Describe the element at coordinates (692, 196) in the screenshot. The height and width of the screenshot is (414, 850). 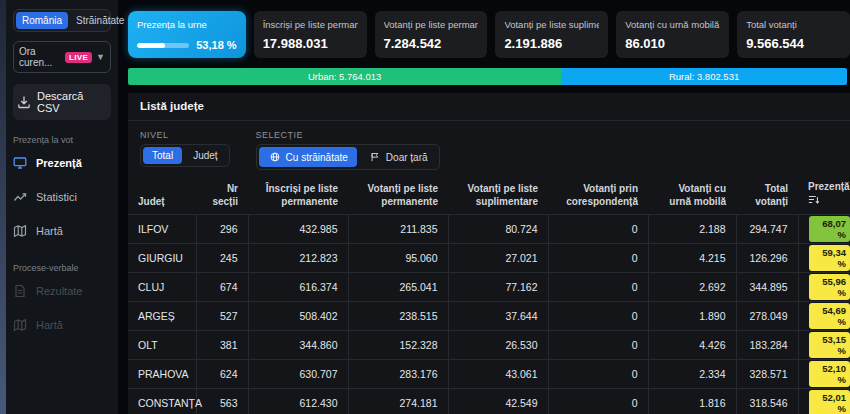
I see `column-header-7: Votanți cu urnă mobilă` at that location.